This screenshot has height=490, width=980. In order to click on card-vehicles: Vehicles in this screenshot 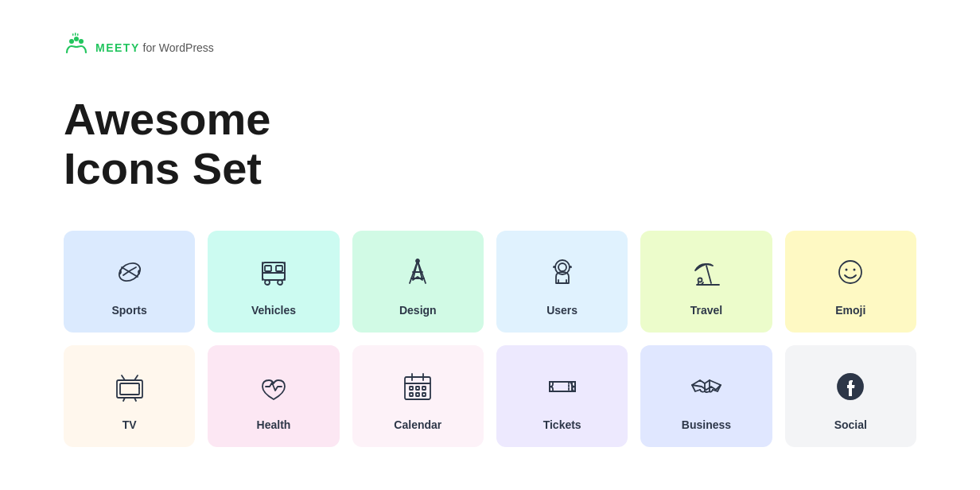, I will do `click(274, 282)`.